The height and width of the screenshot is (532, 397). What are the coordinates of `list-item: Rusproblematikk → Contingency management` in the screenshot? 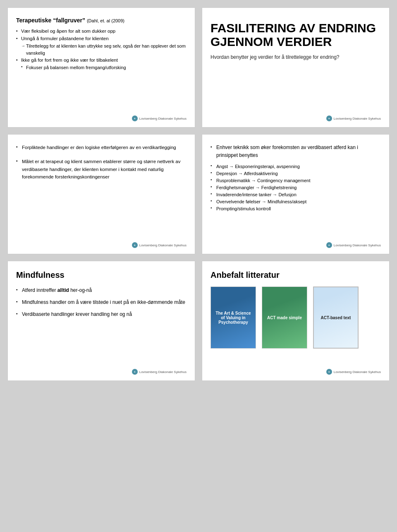 It's located at (296, 181).